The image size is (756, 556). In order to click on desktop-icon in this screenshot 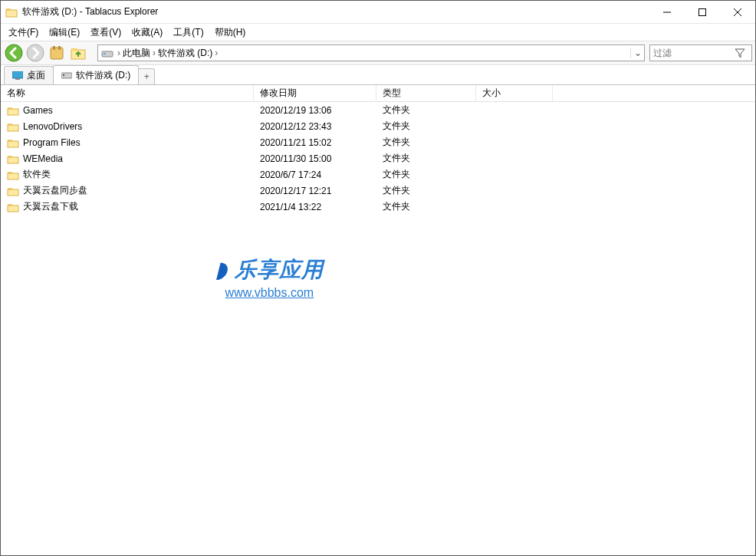, I will do `click(18, 76)`.